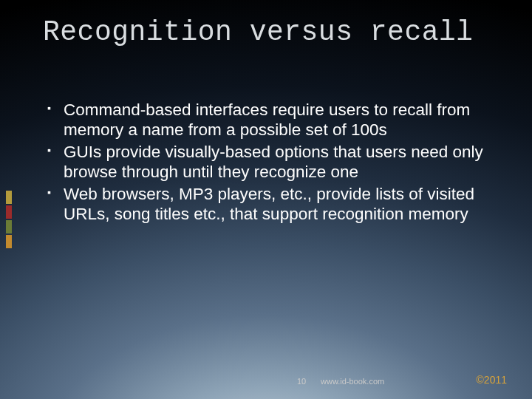 The height and width of the screenshot is (399, 532). Describe the element at coordinates (269, 204) in the screenshot. I see `bullet-text: Web browsers, MP3 players, etc., provide…` at that location.